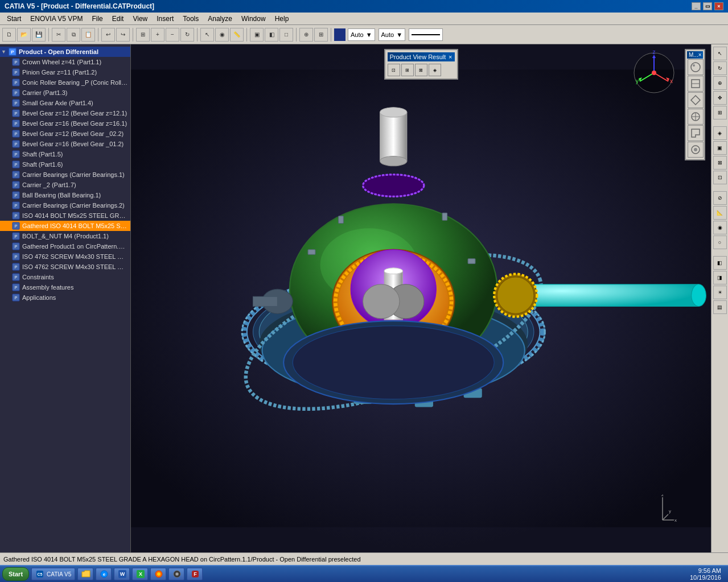 The height and width of the screenshot is (582, 728). Describe the element at coordinates (65, 103) in the screenshot. I see `tree-item-4: PSmall Gear Axle (Part1.4)` at that location.